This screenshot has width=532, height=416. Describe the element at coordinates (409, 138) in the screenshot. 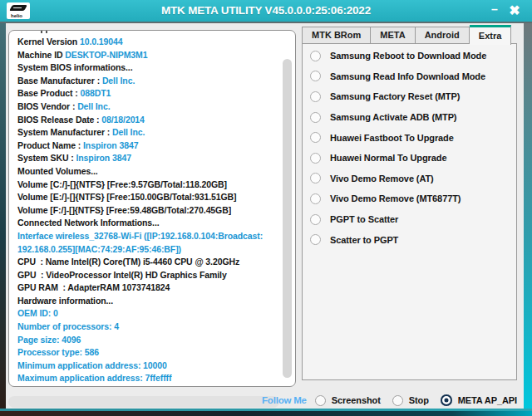

I see `option-huawei-fastboot-to-upgrade: Huawei Fastboot To Upgrade` at that location.